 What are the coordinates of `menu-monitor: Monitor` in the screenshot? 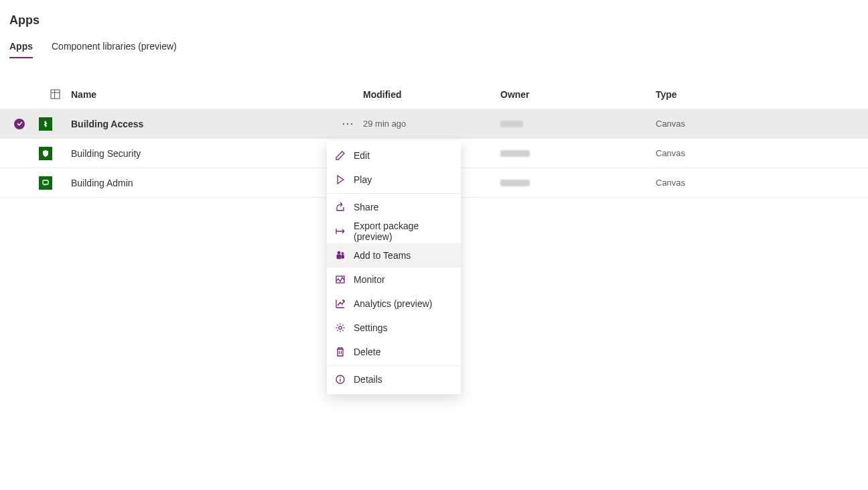 It's located at (394, 280).